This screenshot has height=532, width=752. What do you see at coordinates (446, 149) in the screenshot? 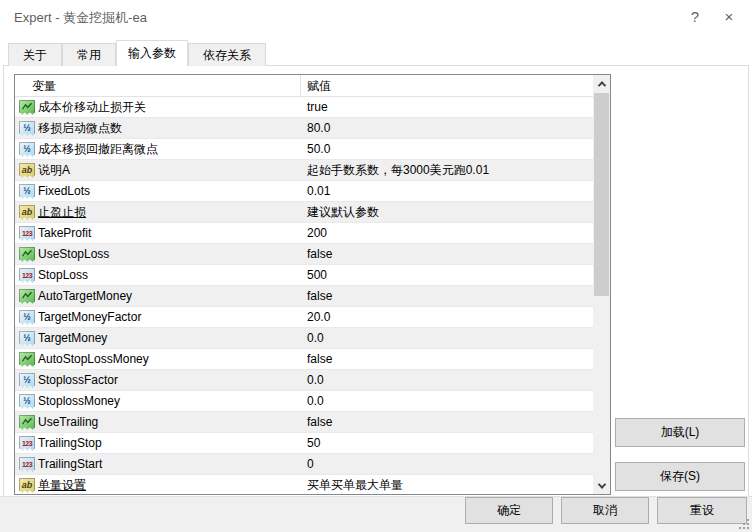
I see `param-value: 50.0` at bounding box center [446, 149].